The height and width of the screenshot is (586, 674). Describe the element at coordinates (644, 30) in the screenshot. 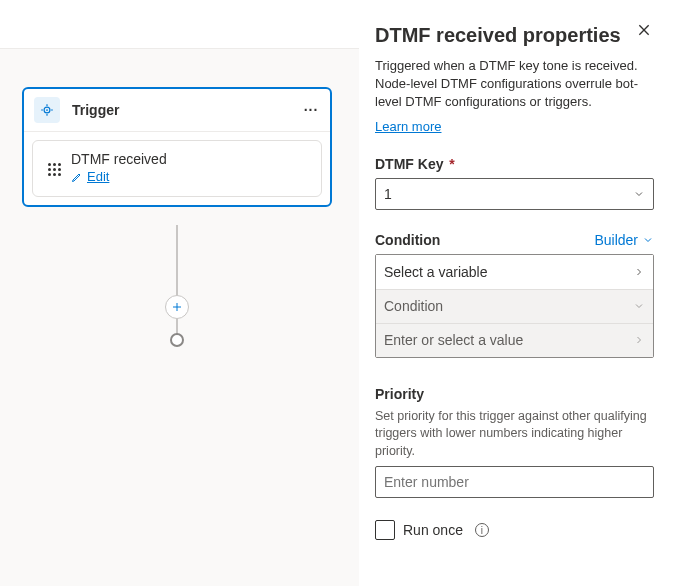

I see `close-button` at that location.